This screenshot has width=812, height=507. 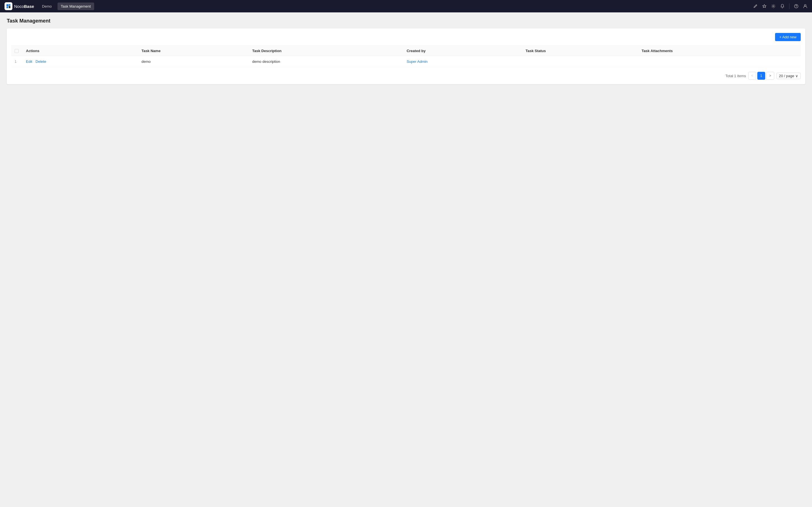 What do you see at coordinates (406, 62) in the screenshot?
I see `table-row: 1 Edit Delete demo demo description Supe…` at bounding box center [406, 62].